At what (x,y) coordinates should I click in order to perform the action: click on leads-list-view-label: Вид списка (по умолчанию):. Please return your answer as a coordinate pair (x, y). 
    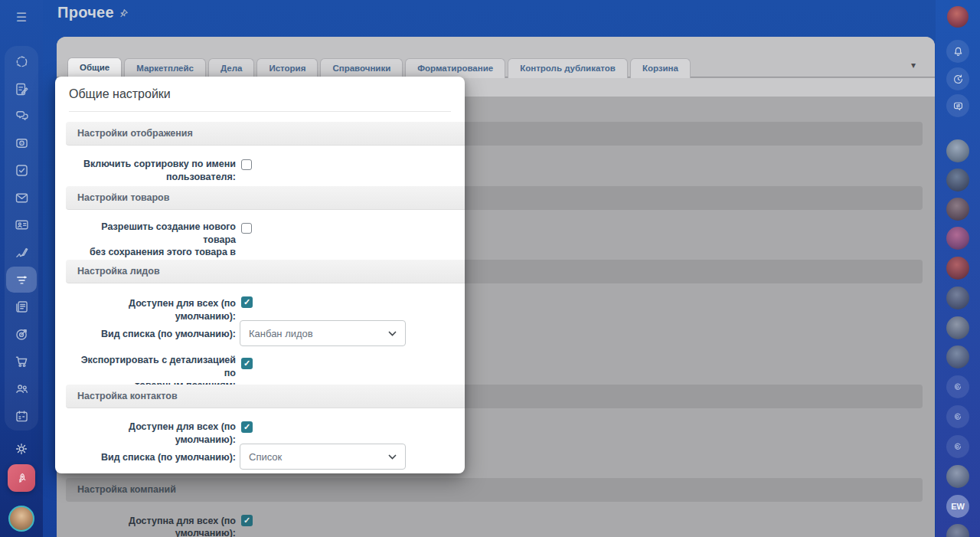
    Looking at the image, I should click on (152, 334).